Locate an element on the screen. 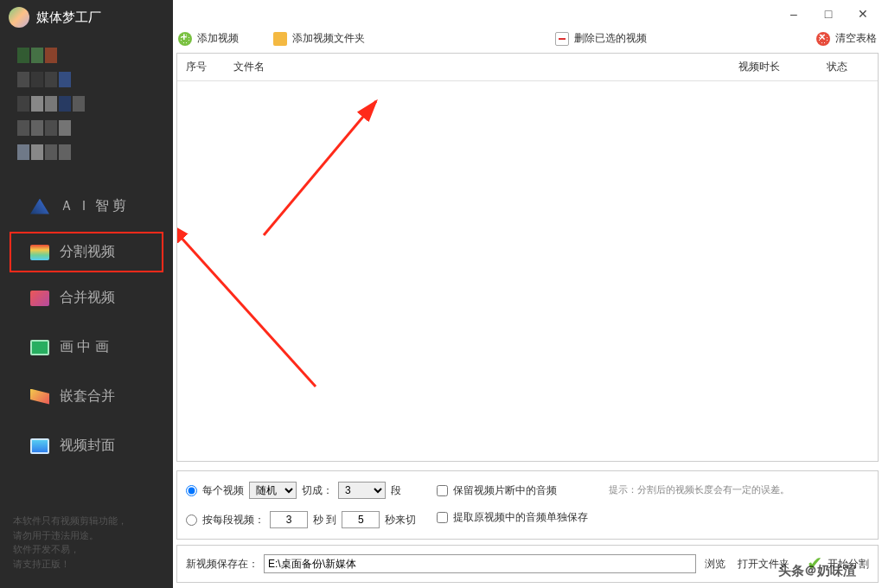 Image resolution: width=882 pixels, height=588 pixels. nav-label: Ａ Ｉ 智 剪 is located at coordinates (93, 206).